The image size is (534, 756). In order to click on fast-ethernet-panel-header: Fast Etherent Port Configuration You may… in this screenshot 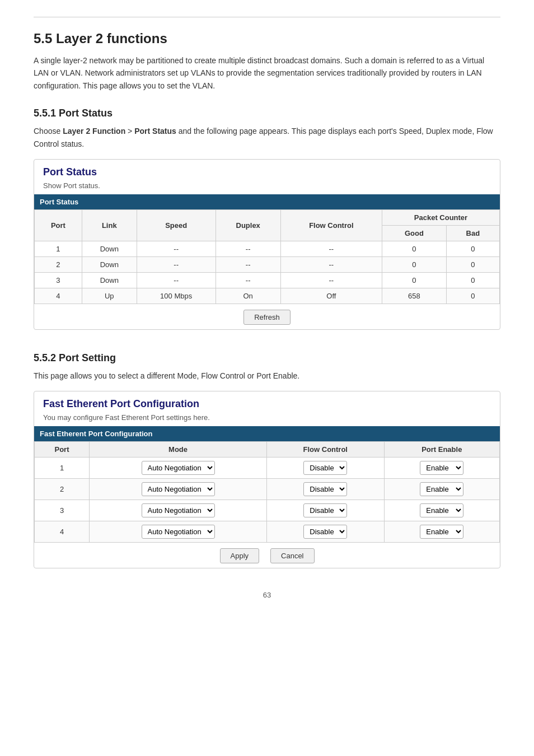, I will do `click(267, 409)`.